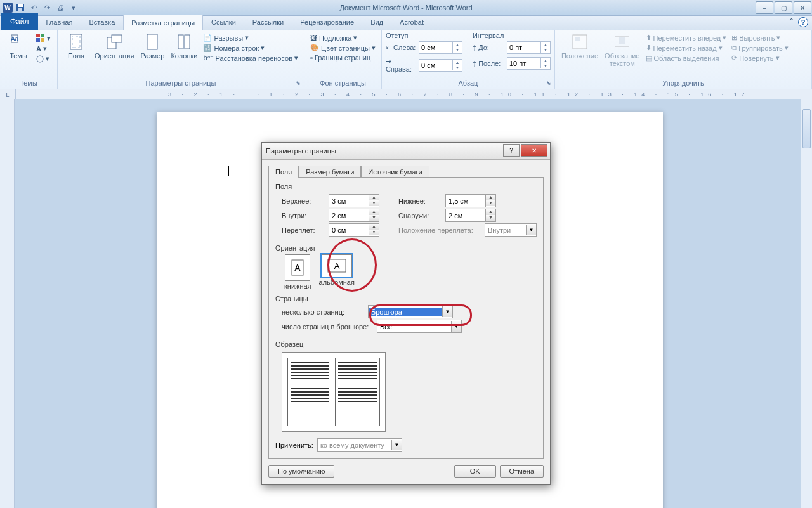 This screenshot has width=812, height=508. I want to click on margins-button: Поля, so click(76, 46).